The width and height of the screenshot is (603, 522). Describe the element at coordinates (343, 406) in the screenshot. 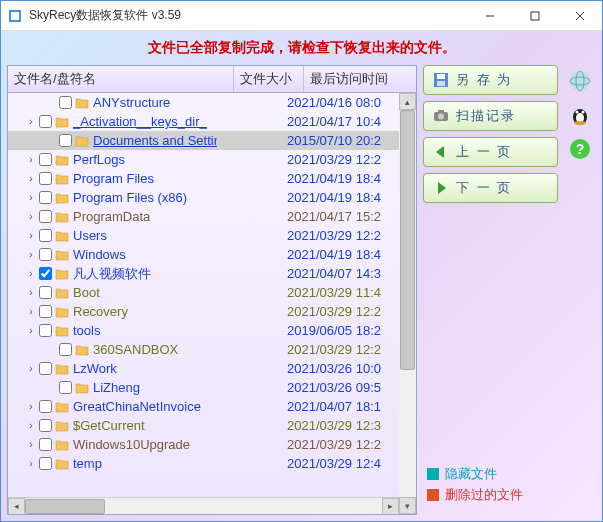

I see `file-time: 2021/04/07 18:1` at that location.